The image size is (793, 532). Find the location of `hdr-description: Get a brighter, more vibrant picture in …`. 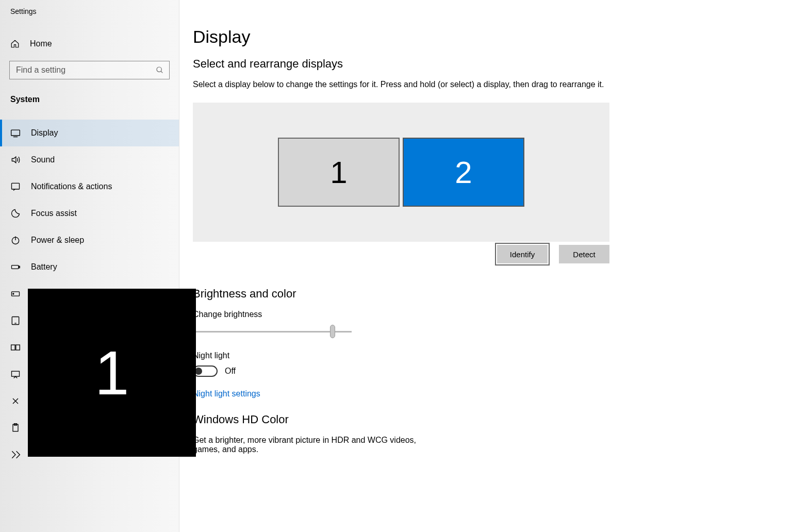

hdr-description: Get a brighter, more vibrant picture in … is located at coordinates (306, 445).